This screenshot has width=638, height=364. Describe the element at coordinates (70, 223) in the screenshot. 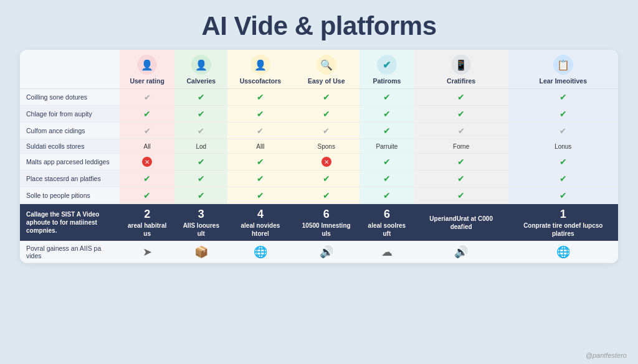

I see `summary-label: Callage the SIST A Video aphoute to for …` at that location.